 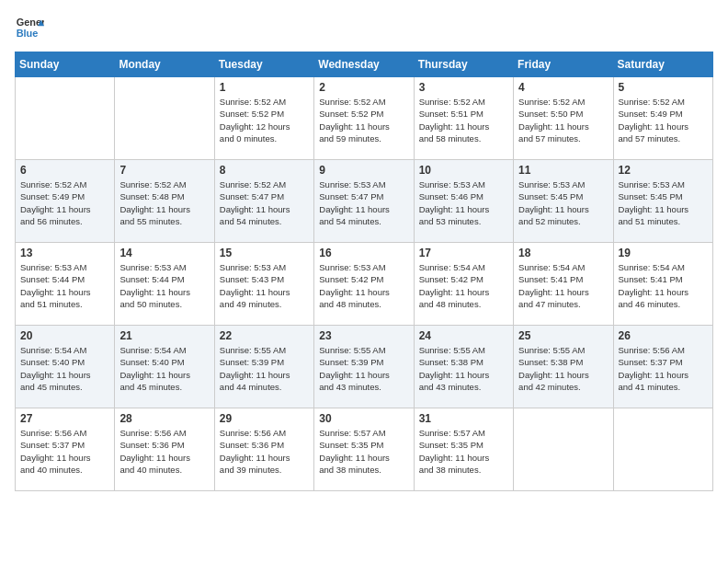 What do you see at coordinates (364, 368) in the screenshot?
I see `day-info: Sunrise: 5:55 AM Sunset: 5:39 PM Dayligh…` at bounding box center [364, 368].